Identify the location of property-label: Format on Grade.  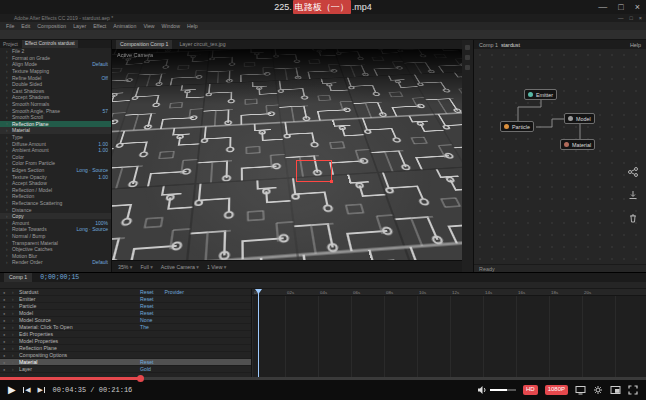
(31, 58).